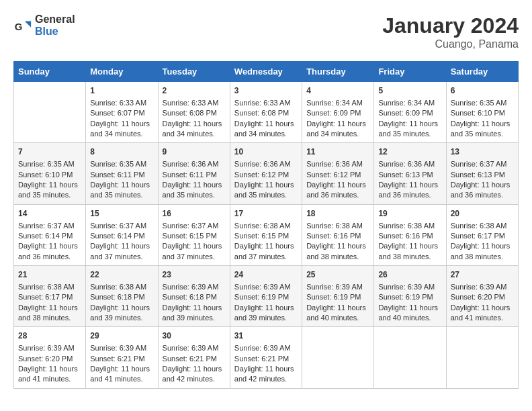  I want to click on cell-text: Daylight: 11 hours and 41 minutes., so click(122, 375).